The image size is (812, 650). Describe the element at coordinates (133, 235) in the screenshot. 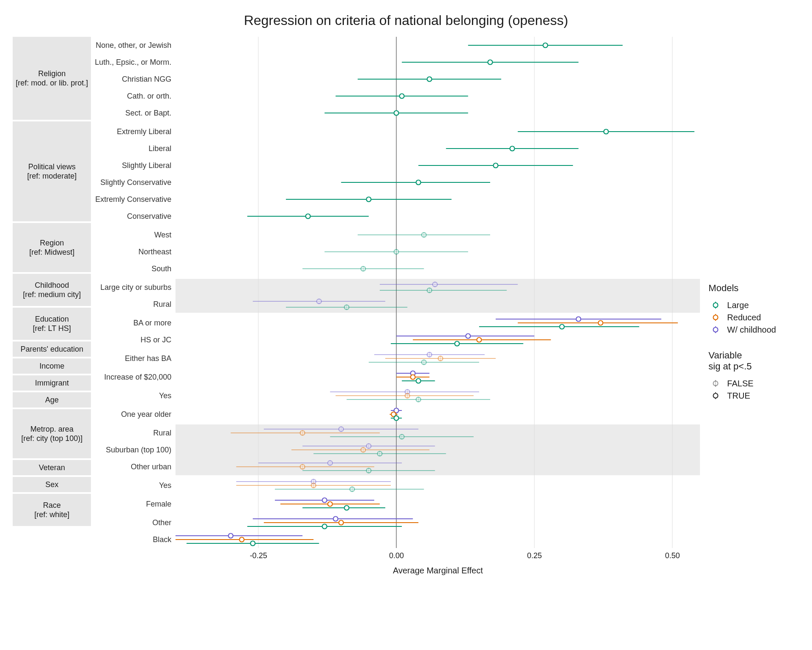

I see `y-tick-label: West` at that location.